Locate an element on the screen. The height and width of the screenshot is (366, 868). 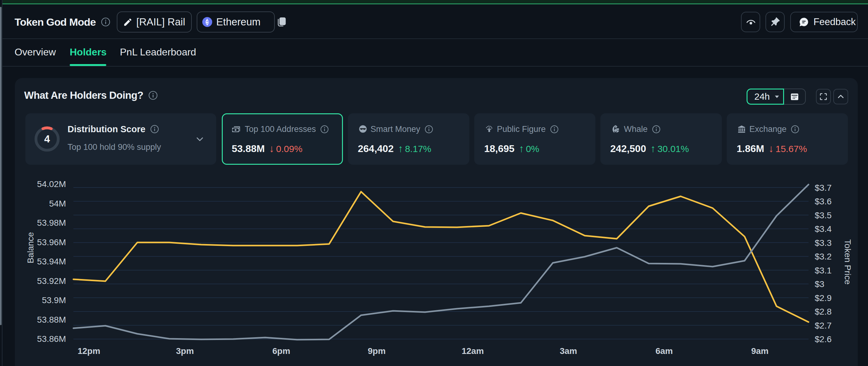
svg-text: 12am is located at coordinates (473, 351).